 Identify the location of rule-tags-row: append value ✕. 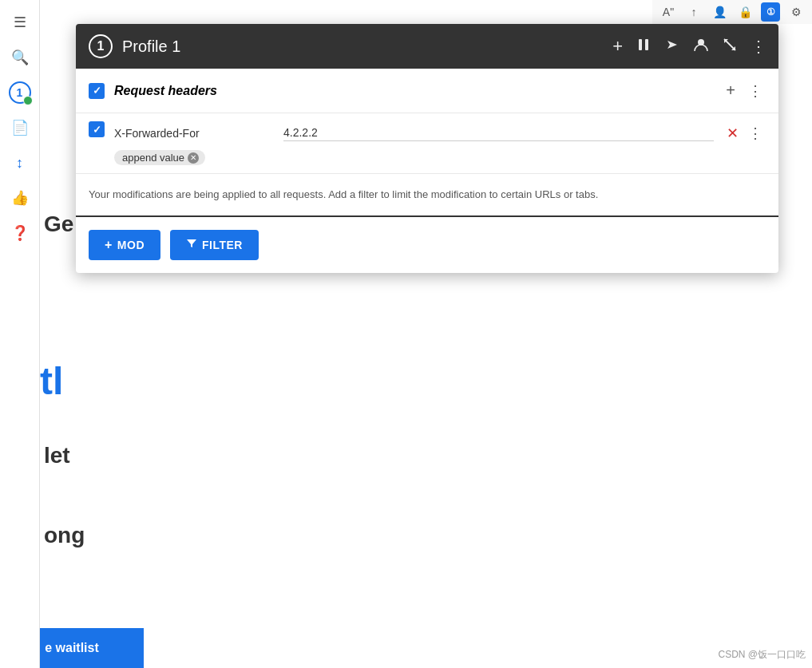
(440, 158).